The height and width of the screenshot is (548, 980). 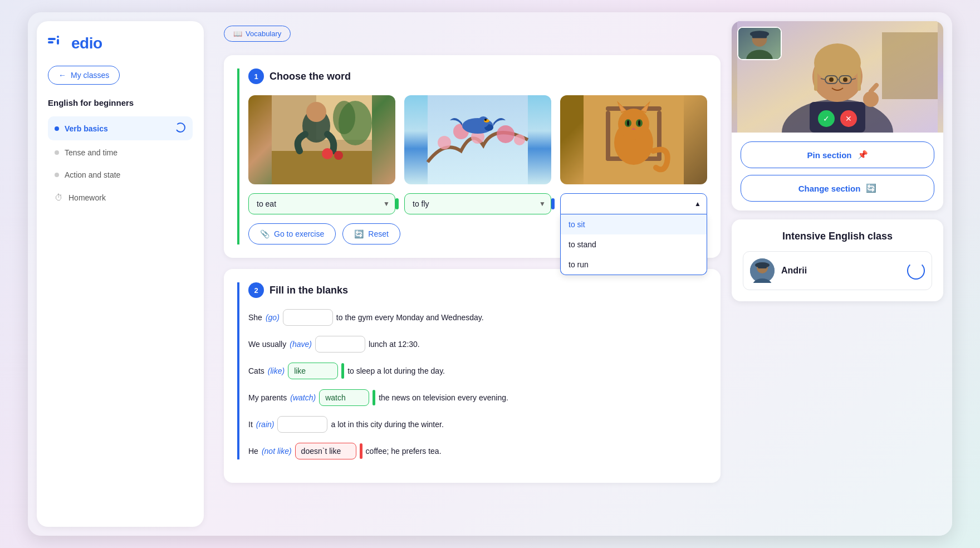 What do you see at coordinates (322, 140) in the screenshot?
I see `image-col-eating` at bounding box center [322, 140].